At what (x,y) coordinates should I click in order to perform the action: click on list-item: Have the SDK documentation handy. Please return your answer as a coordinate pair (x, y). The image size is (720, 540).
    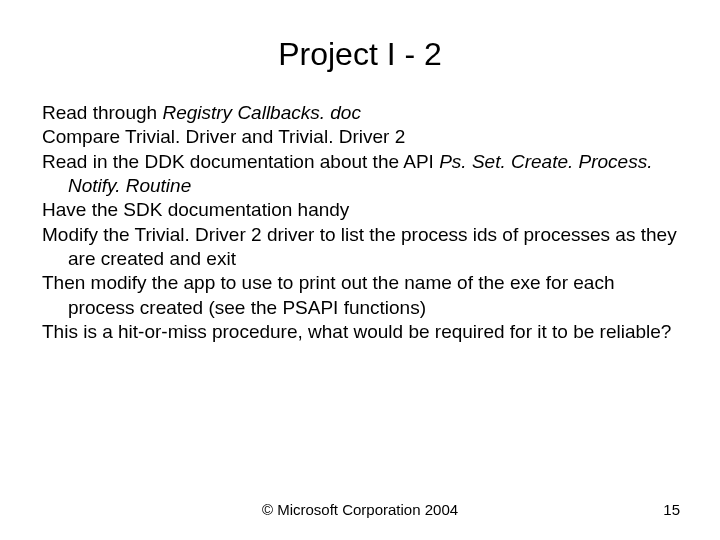
    Looking at the image, I should click on (361, 210).